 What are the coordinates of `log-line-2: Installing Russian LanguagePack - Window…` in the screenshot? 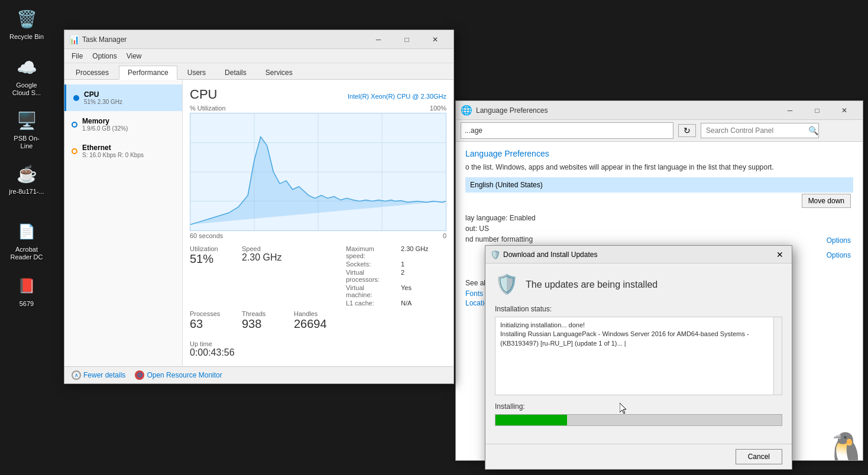 It's located at (639, 334).